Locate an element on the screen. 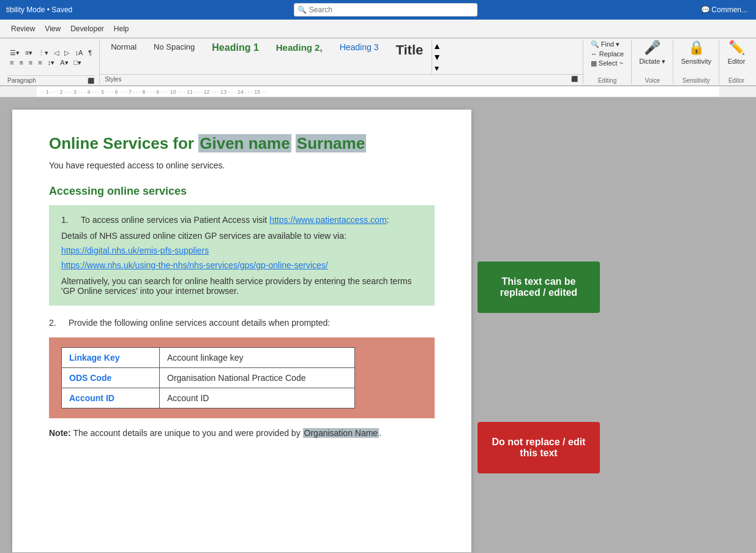  search-input is located at coordinates (386, 10).